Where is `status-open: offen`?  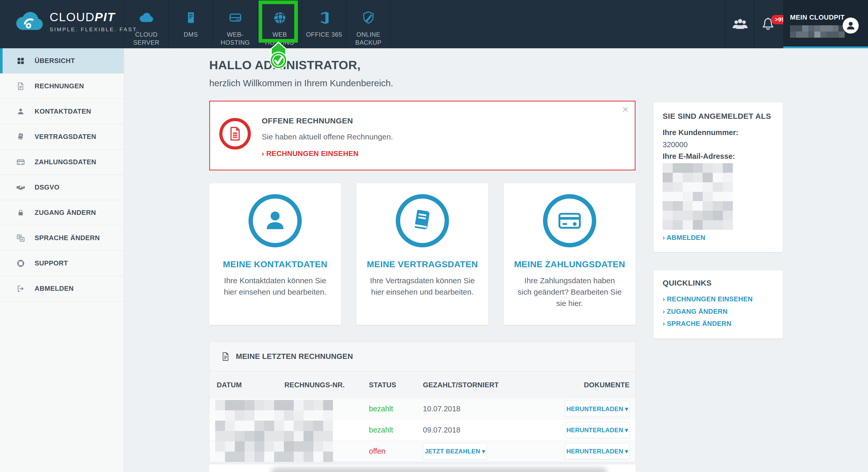 status-open: offen is located at coordinates (377, 451).